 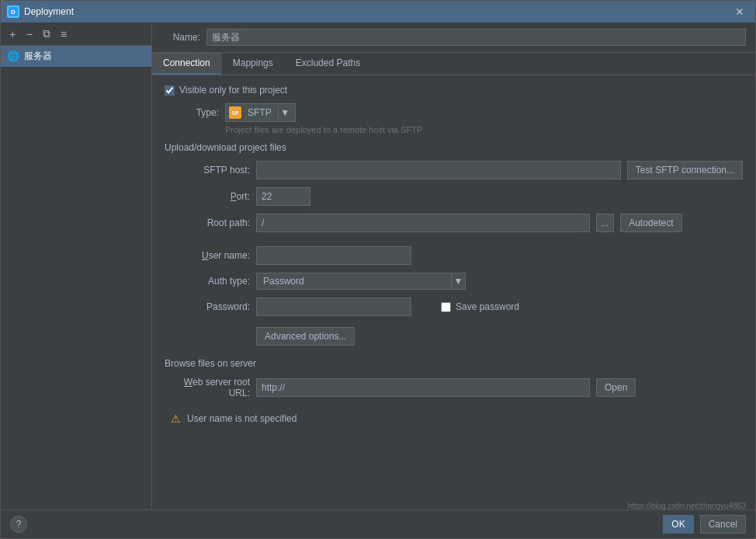 What do you see at coordinates (13, 12) in the screenshot?
I see `dialog-icon: D` at bounding box center [13, 12].